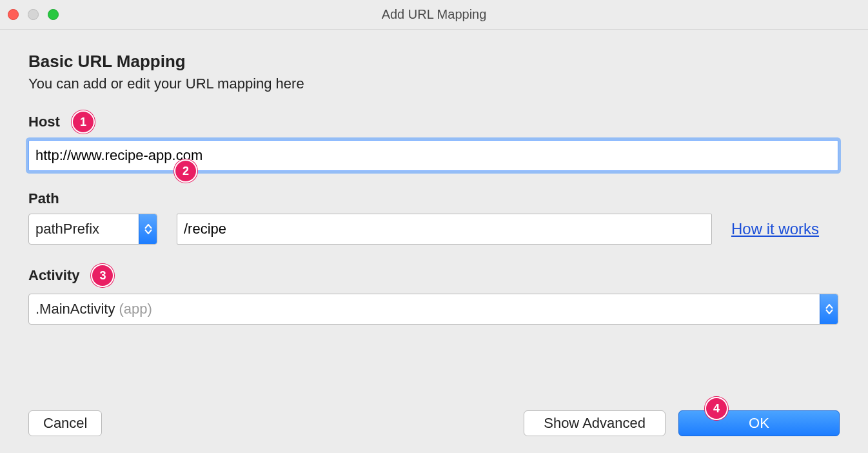 This screenshot has width=868, height=453. I want to click on activity-value: .MainActivity (app), so click(424, 309).